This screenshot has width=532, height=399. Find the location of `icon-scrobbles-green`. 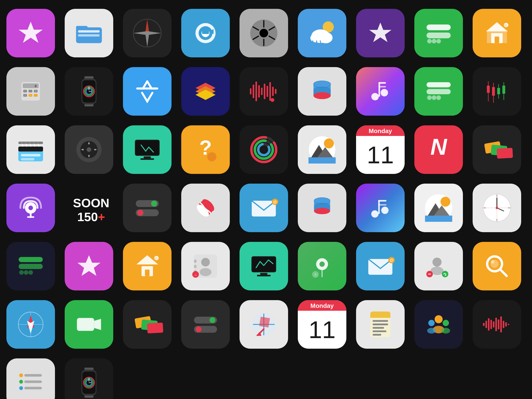

icon-scrobbles-green is located at coordinates (439, 91).